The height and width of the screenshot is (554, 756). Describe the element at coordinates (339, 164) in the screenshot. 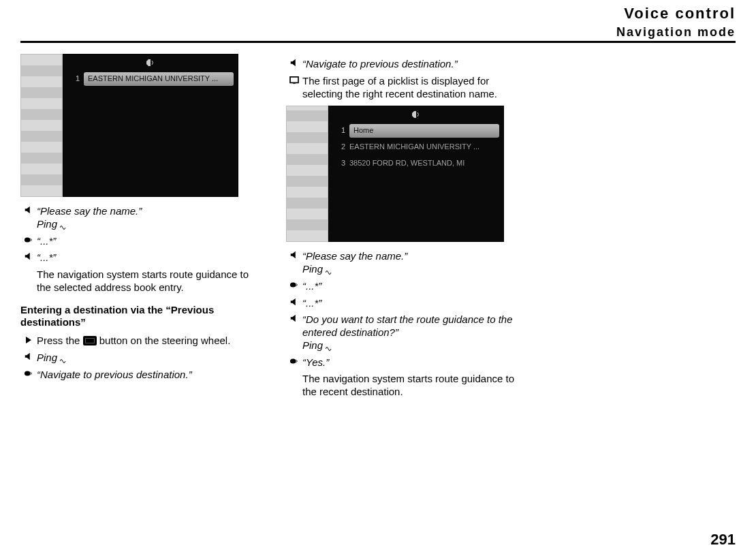

I see `row-number: 3` at that location.